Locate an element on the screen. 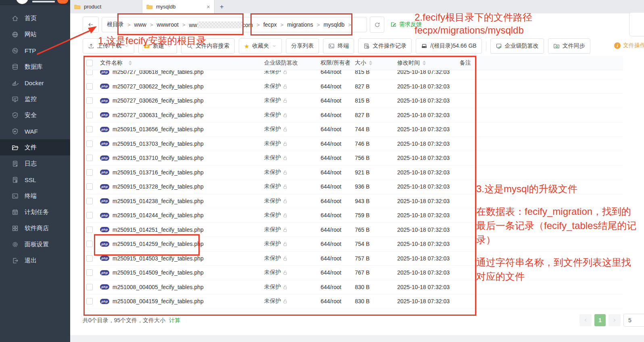  tamper-proof-button: 企业级防篡改 is located at coordinates (517, 46).